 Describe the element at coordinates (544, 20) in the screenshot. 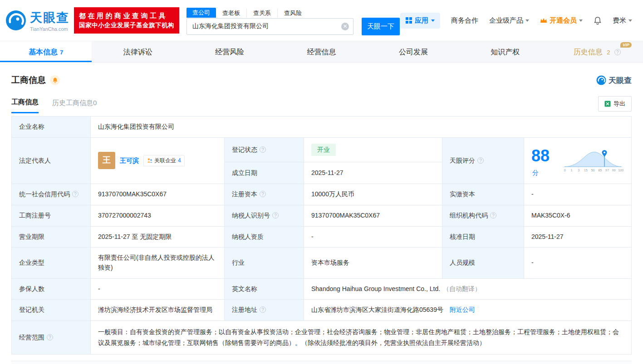

I see `crown-icon` at that location.